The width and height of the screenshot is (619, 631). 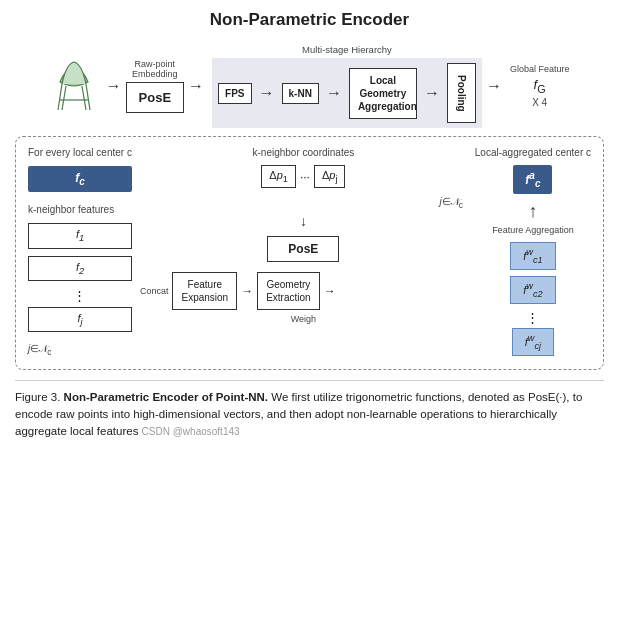 What do you see at coordinates (540, 69) in the screenshot?
I see `global-label: Global Feature` at bounding box center [540, 69].